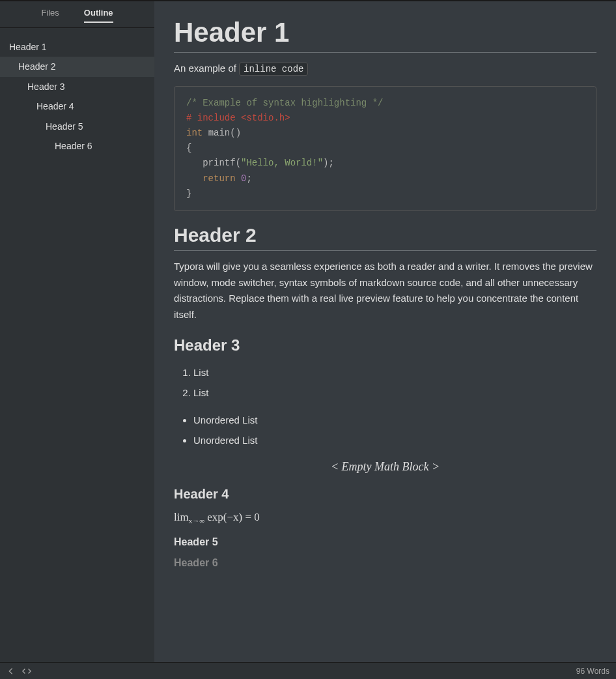  I want to click on code-preproc: # include <stdio.h>, so click(238, 118).